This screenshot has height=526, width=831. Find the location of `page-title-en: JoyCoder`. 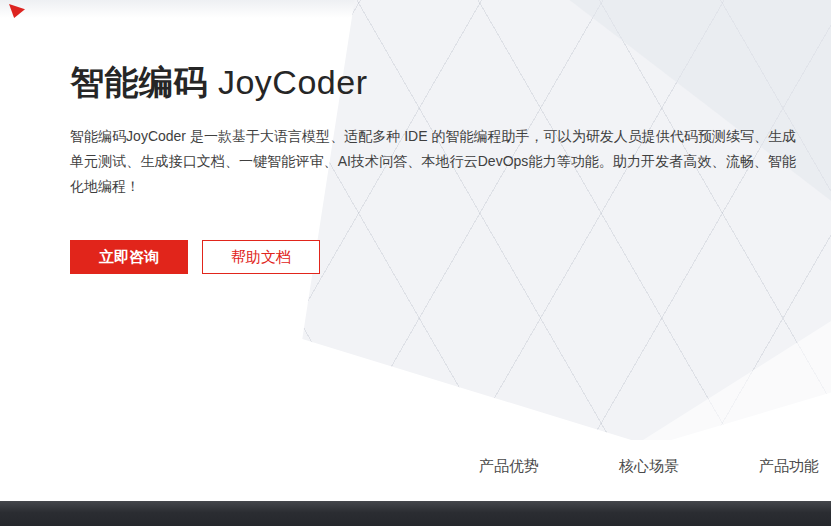

page-title-en: JoyCoder is located at coordinates (288, 82).